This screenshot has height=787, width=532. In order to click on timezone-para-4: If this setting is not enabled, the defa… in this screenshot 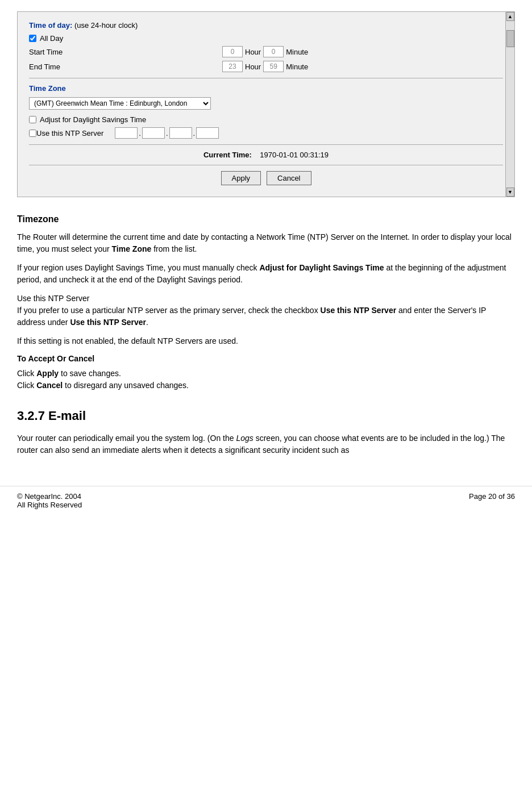, I will do `click(266, 341)`.